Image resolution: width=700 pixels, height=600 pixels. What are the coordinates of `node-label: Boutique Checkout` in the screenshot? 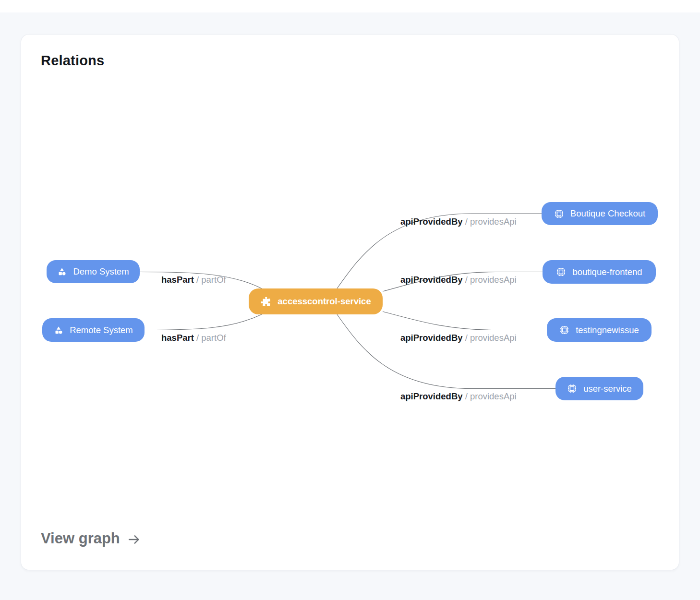 It's located at (608, 214).